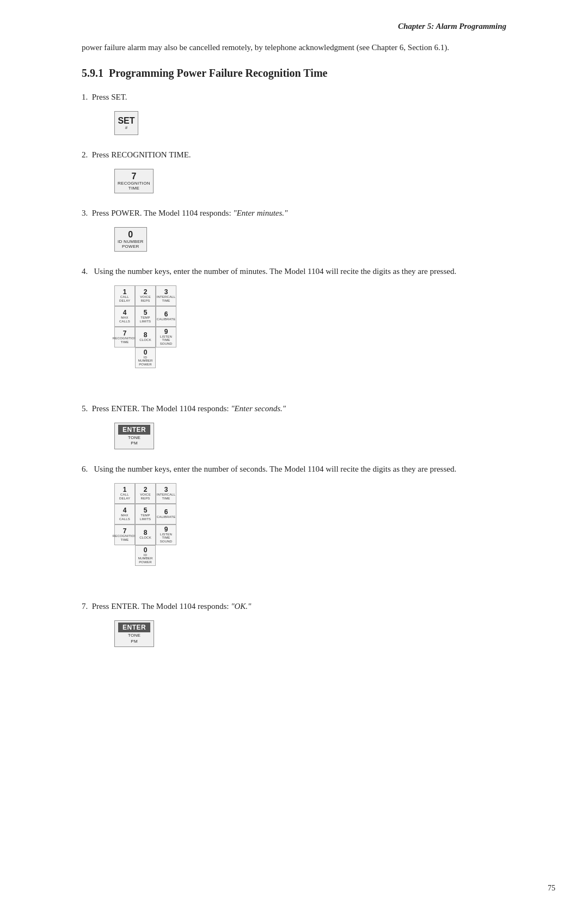  Describe the element at coordinates (294, 97) in the screenshot. I see `step-1-text: 1. Press SET.` at that location.